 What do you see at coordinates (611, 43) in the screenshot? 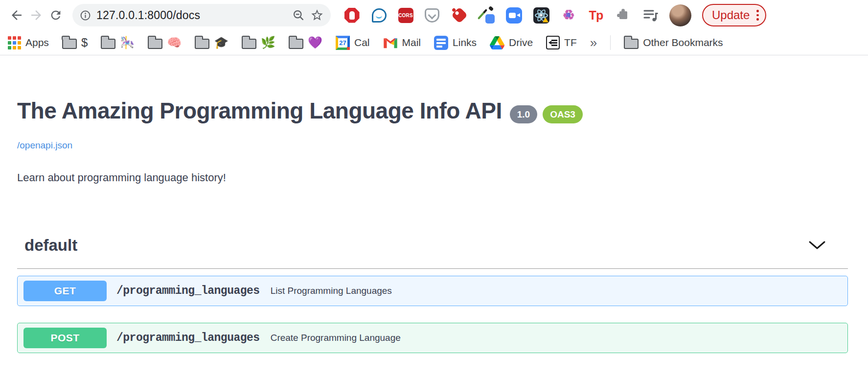
I see `bookmarks-divider` at bounding box center [611, 43].